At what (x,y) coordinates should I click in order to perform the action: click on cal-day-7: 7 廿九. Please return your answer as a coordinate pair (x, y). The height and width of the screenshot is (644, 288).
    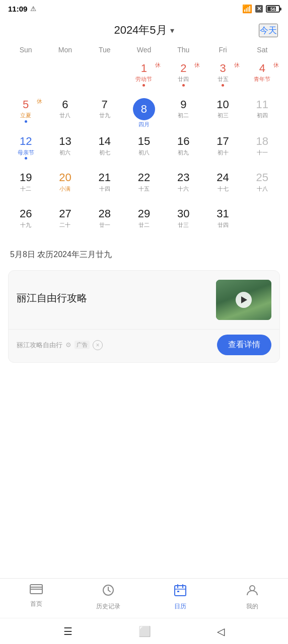
    Looking at the image, I should click on (105, 114).